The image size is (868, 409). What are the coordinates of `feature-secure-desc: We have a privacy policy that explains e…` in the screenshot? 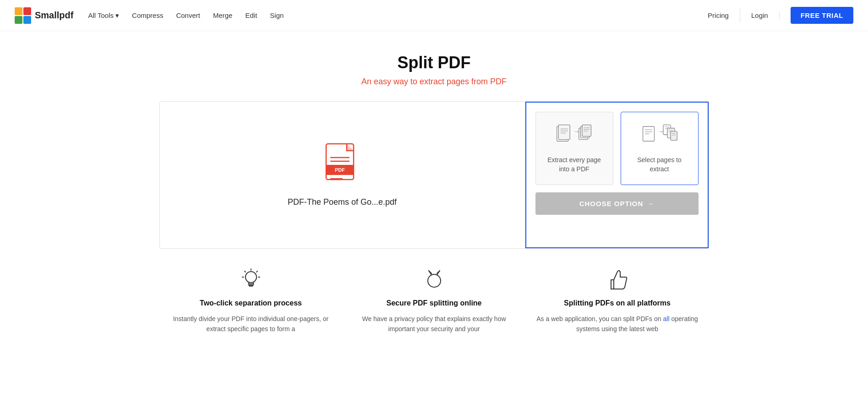 It's located at (434, 324).